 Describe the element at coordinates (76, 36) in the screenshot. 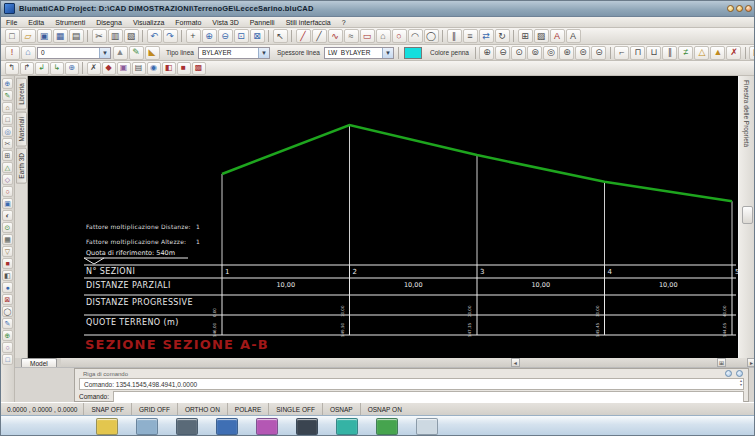

I see `print-icon: ▤` at that location.